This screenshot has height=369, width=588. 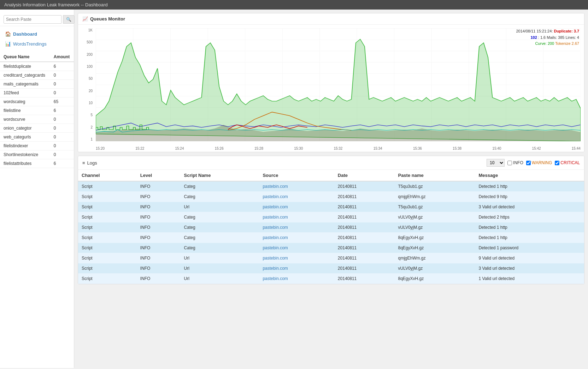 What do you see at coordinates (37, 93) in the screenshot?
I see `queue-table-row: 102feed0` at bounding box center [37, 93].